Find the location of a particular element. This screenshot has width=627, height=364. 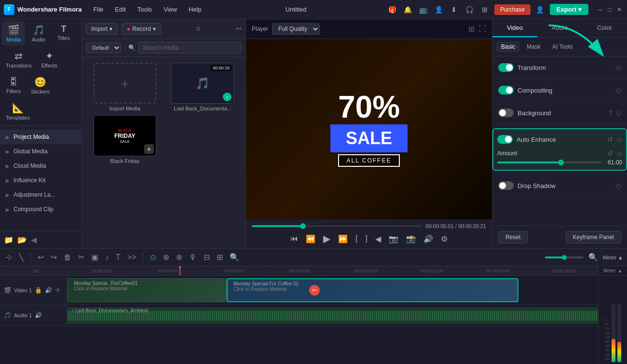

plus-zoom-icon: 🔍 is located at coordinates (593, 257).